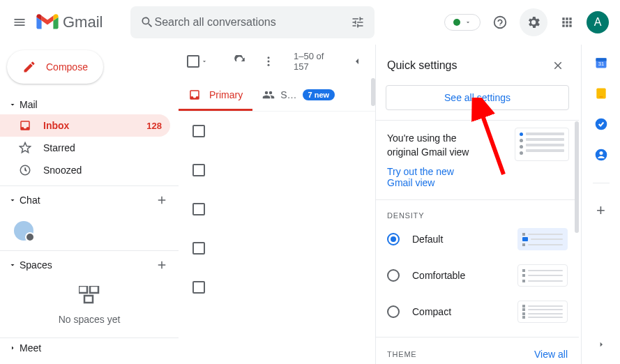  What do you see at coordinates (197, 61) in the screenshot?
I see `select-all-checkbox` at bounding box center [197, 61].